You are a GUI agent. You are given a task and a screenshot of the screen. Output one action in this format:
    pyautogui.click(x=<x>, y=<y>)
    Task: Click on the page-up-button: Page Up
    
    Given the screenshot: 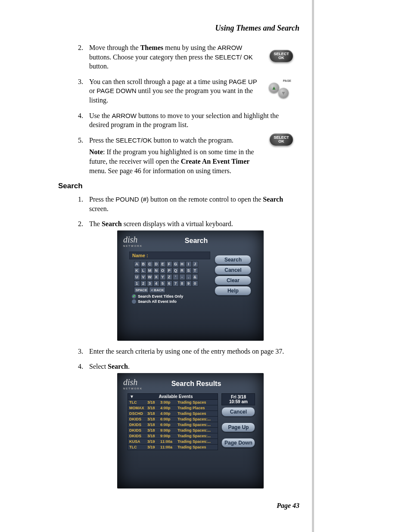 What is the action you would take?
    pyautogui.click(x=238, y=427)
    